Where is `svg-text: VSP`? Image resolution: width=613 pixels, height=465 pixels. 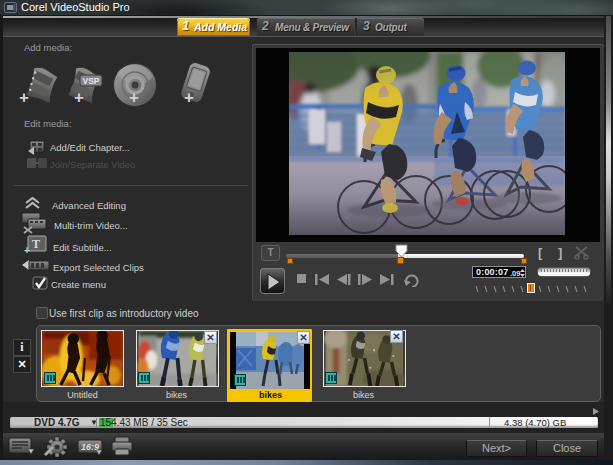 svg-text: VSP is located at coordinates (92, 81).